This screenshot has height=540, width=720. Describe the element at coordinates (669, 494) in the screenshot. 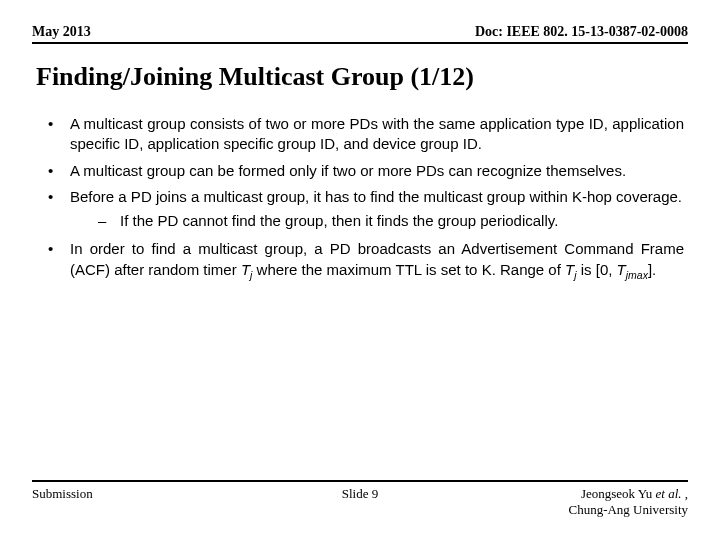

I see `footer-etal: et al.` at that location.